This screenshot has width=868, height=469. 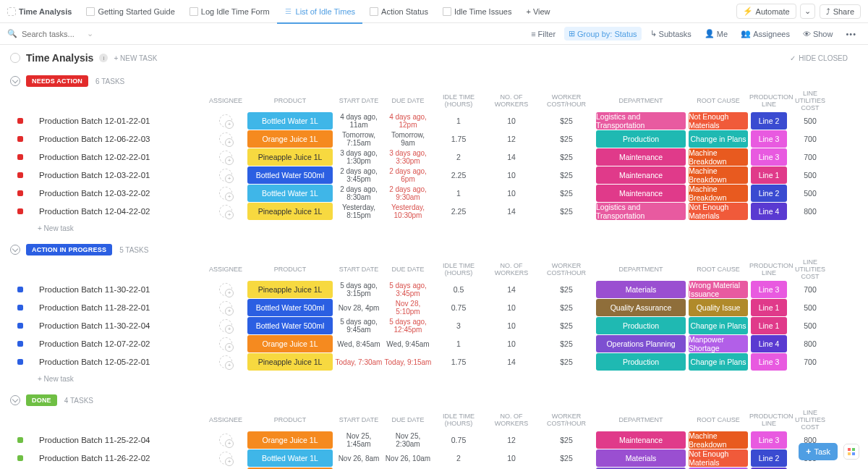 What do you see at coordinates (408, 211) in the screenshot?
I see `due-date: Yesterday, 10:30pm` at bounding box center [408, 211].